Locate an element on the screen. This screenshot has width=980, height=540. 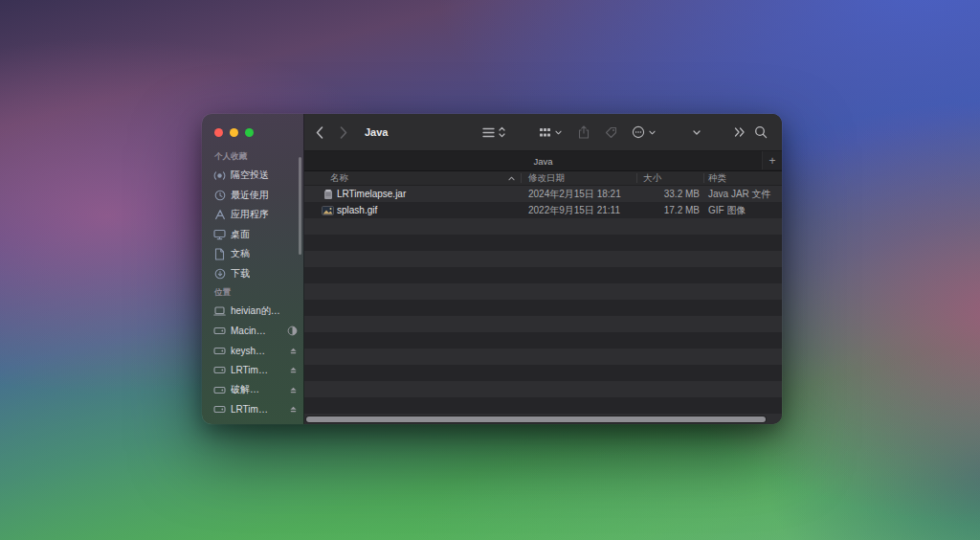
sidebar-item-label: 破解… is located at coordinates (245, 390).